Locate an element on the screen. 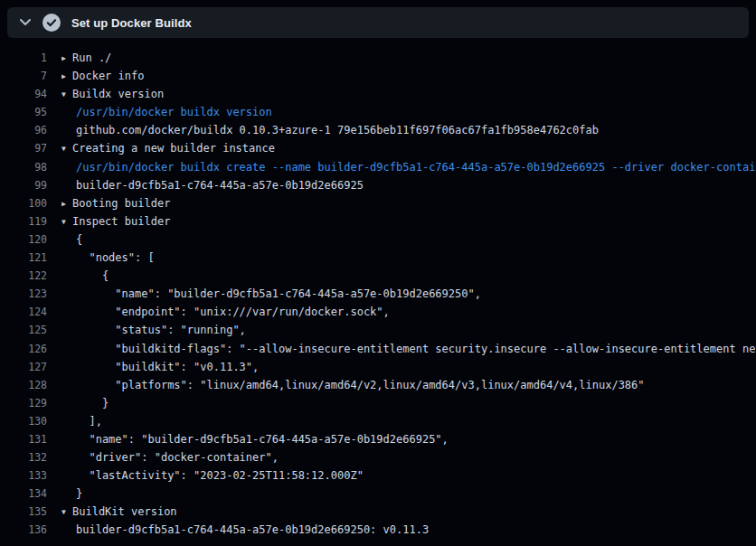 This screenshot has height=546, width=756. group-title: Booting builder is located at coordinates (121, 203).